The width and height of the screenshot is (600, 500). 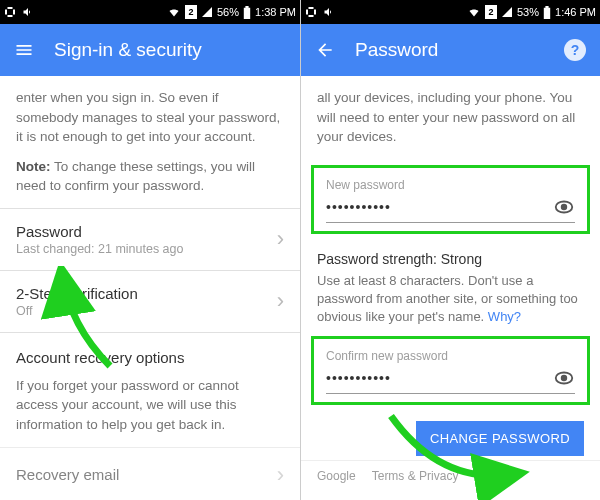 What do you see at coordinates (400, 259) in the screenshot?
I see `strength-label: Password strength: Strong` at bounding box center [400, 259].